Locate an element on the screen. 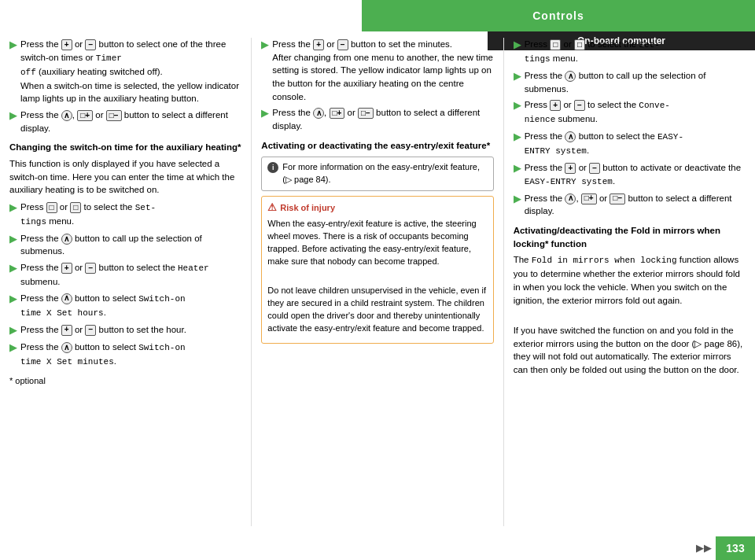 Image resolution: width=755 pixels, height=560 pixels. section-title: Controls is located at coordinates (558, 16).